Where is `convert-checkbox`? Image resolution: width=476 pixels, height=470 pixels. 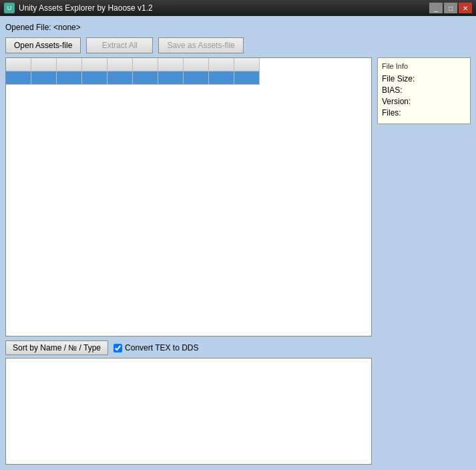 convert-checkbox is located at coordinates (117, 348).